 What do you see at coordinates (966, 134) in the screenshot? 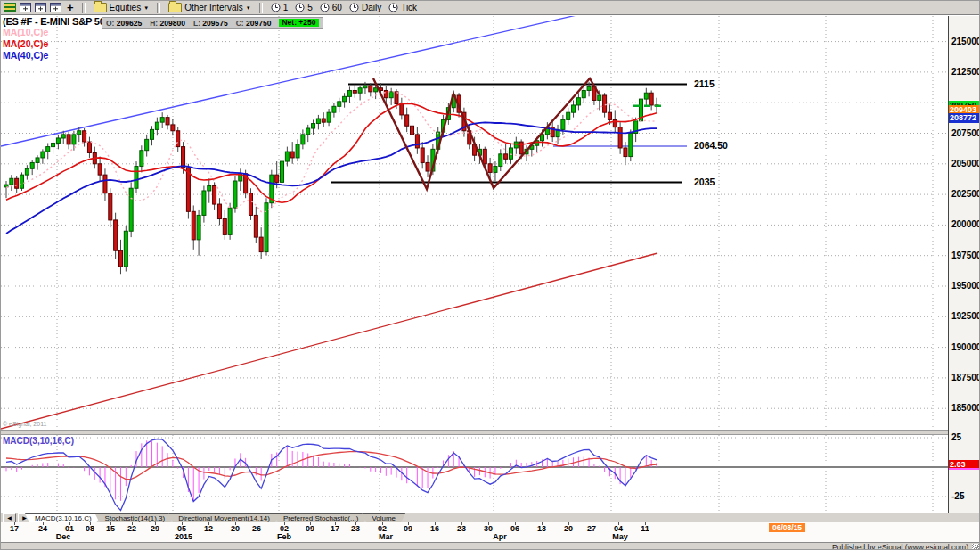
I see `price-axis-label: 207500` at bounding box center [966, 134].